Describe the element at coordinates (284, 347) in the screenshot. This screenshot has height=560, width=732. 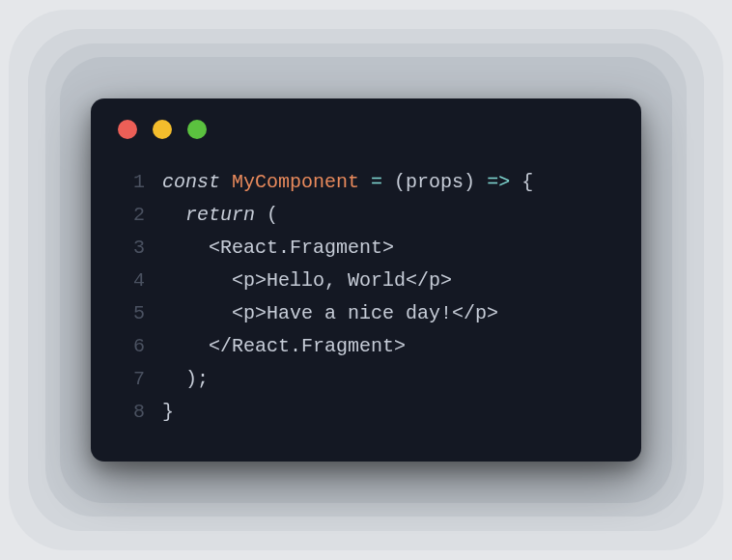
I see `line-content: </React.Fragment>` at that location.